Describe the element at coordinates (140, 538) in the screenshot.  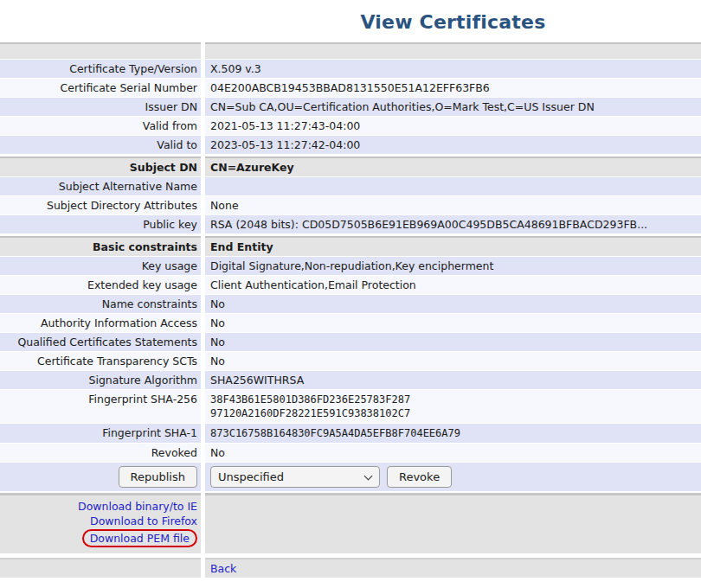
I see `download-pem-link: Download PEM file` at that location.